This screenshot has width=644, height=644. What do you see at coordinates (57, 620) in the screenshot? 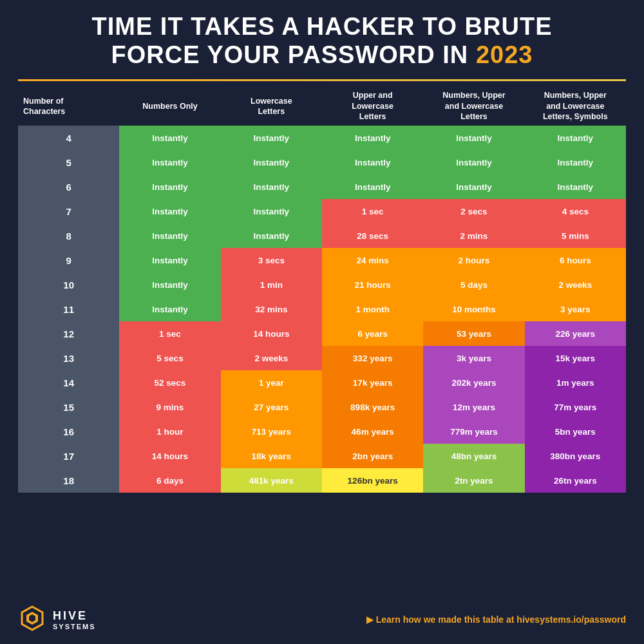
I see `footer-logo: HIVE SYSTEMS` at bounding box center [57, 620].